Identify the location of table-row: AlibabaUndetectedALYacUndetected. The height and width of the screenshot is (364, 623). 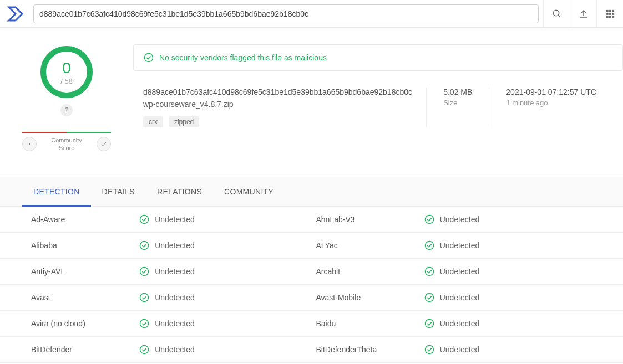
(312, 246).